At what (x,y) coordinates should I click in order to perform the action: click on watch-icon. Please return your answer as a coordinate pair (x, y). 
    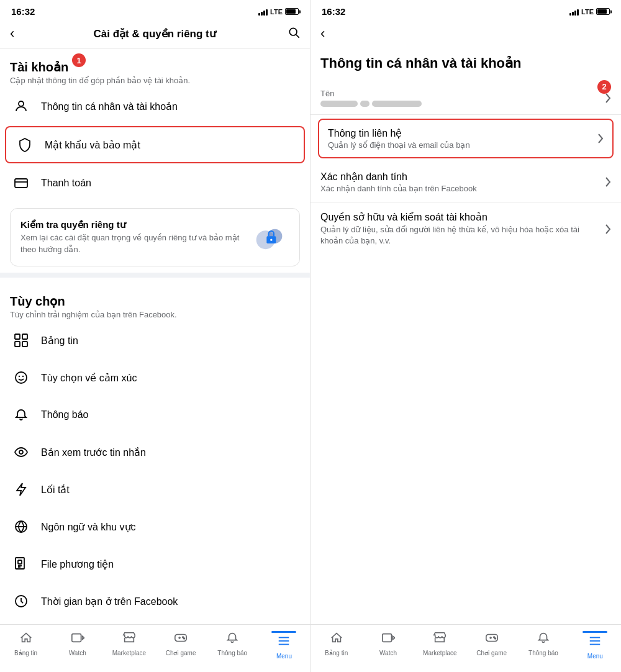
    Looking at the image, I should click on (78, 640).